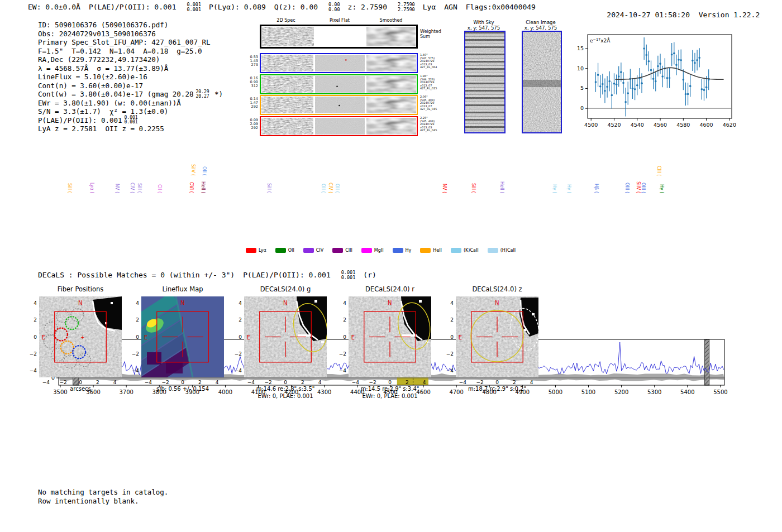 The image size is (782, 532). What do you see at coordinates (131, 103) in the screenshot?
I see `info-line-9: EWr = 3.80(±1.90) (w: 0.00(±nan))Å` at bounding box center [131, 103].